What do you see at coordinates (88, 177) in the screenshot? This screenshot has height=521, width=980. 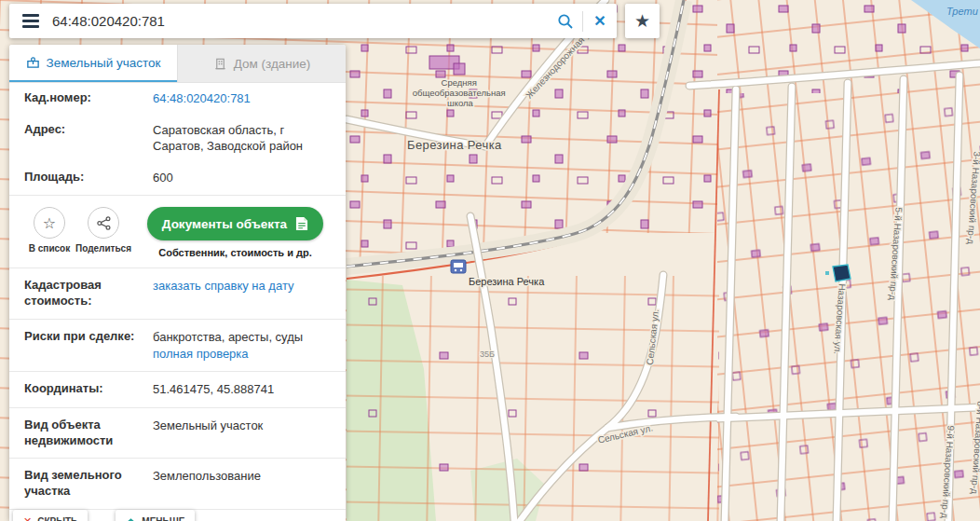 I see `field-label: Площадь:` at bounding box center [88, 177].